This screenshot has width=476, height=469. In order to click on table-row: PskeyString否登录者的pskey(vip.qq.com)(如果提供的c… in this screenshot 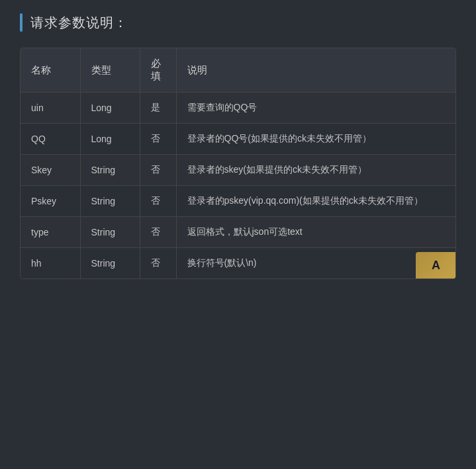, I will do `click(238, 201)`.